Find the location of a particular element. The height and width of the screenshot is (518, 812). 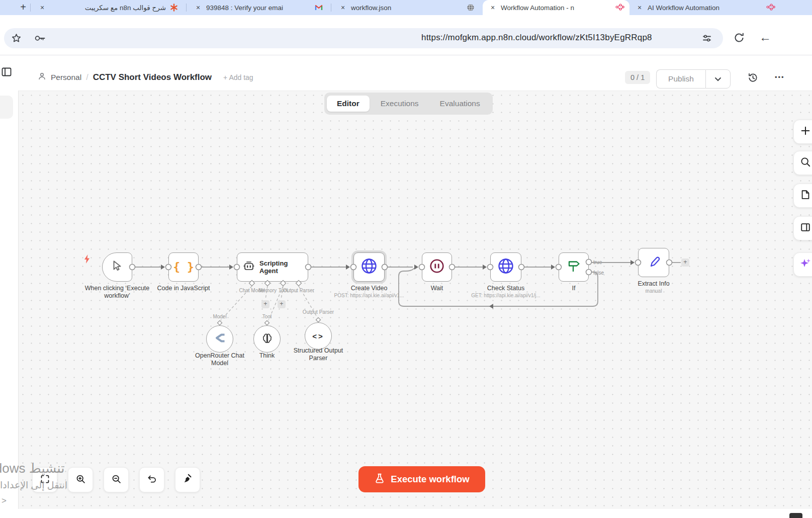

subnode-structured-parser: <> is located at coordinates (318, 336).